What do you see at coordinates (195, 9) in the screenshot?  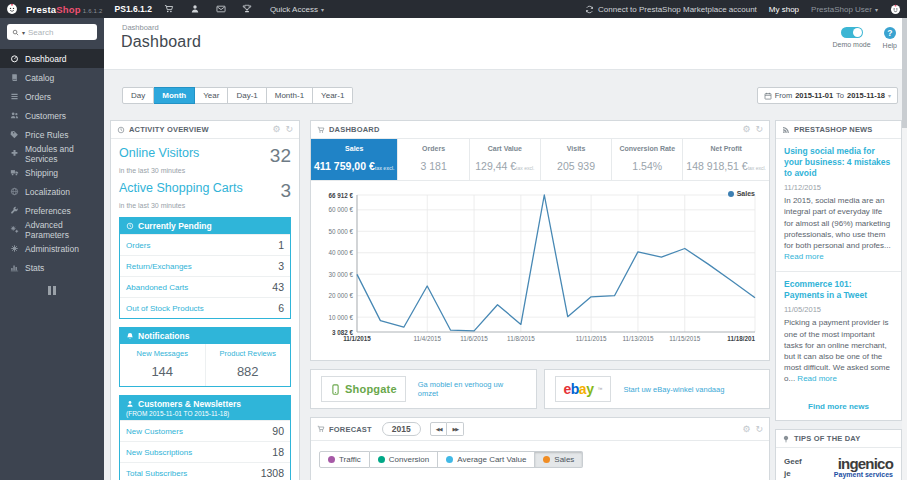 I see `customers-shortcut-button` at bounding box center [195, 9].